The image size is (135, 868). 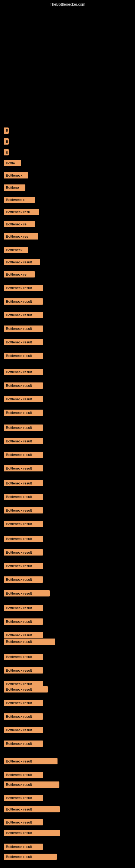 I want to click on bottleneck-result-item-36: Bottleneck result, so click(x=27, y=593).